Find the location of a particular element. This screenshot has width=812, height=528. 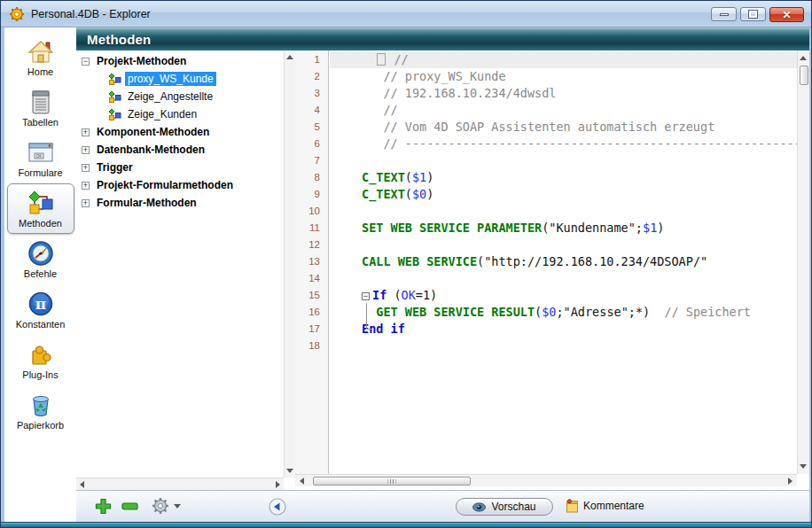

sidebar-item-methoden: Methoden is located at coordinates (41, 209).